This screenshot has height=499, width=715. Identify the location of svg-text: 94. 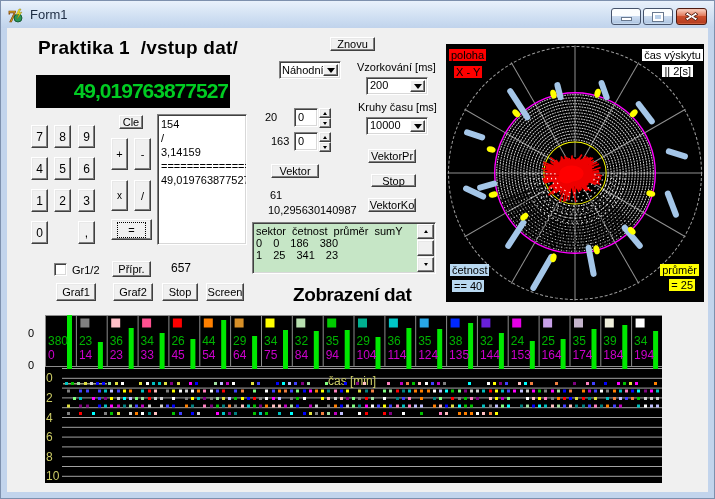
(333, 355).